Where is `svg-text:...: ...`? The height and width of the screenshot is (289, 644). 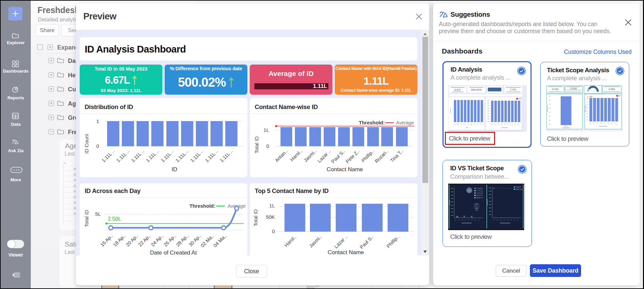 svg-text:...: ... is located at coordinates (72, 165).